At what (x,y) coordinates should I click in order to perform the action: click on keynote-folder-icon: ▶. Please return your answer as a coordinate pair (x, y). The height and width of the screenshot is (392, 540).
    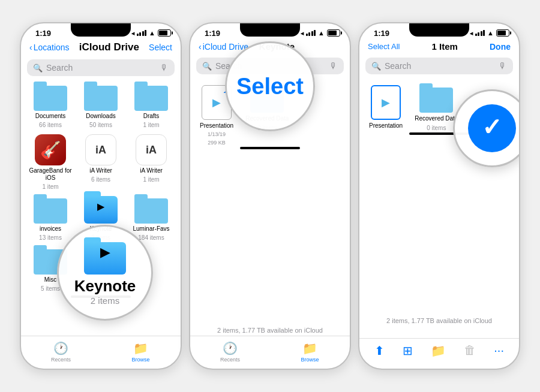
    Looking at the image, I should click on (101, 210).